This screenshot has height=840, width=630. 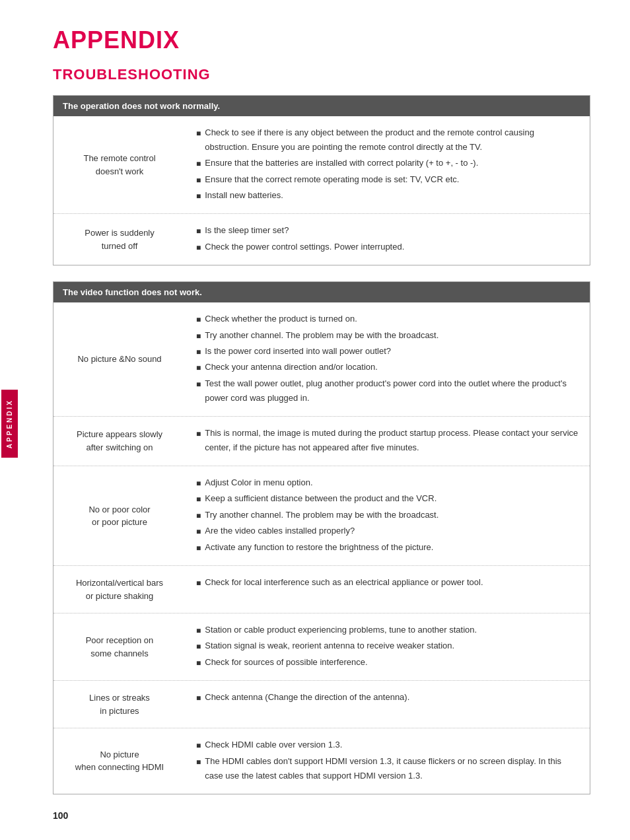 I want to click on bullet-item: ■Check for sources of possible interfere…, so click(x=388, y=662).